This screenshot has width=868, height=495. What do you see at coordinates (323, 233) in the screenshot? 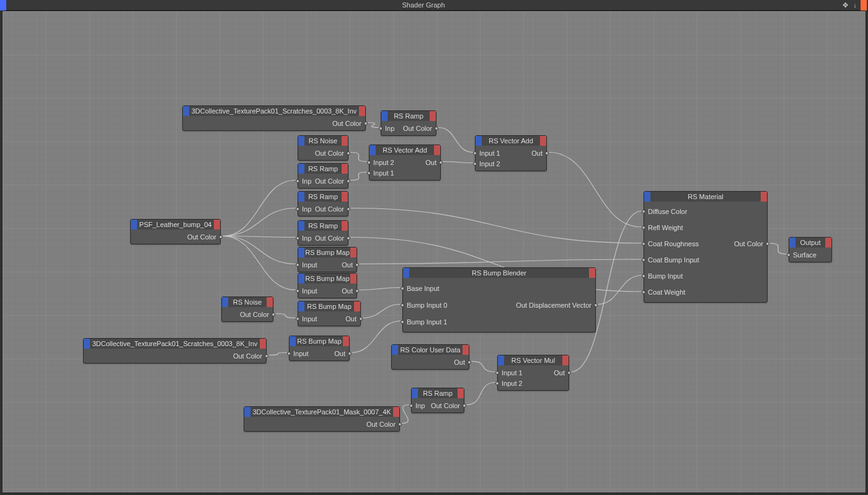
I see `node-n_ramp4: RS RampInpOut Color` at bounding box center [323, 233].